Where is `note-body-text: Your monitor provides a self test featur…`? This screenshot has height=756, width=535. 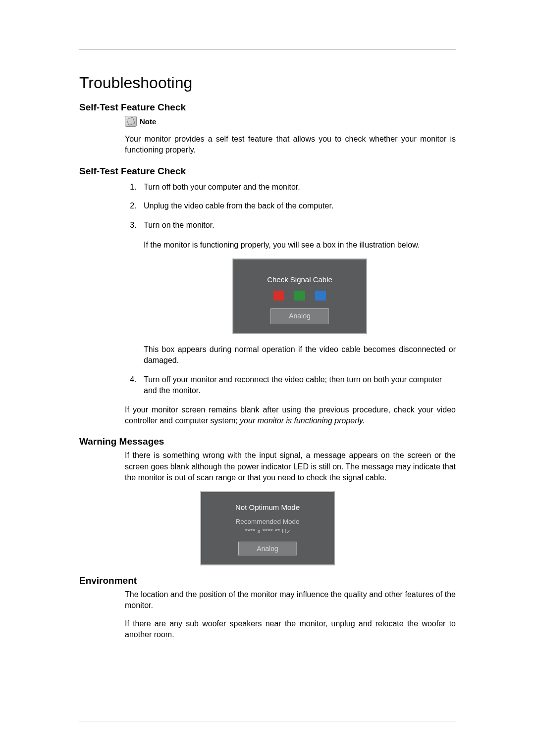
note-body-text: Your monitor provides a self test featur… is located at coordinates (290, 145).